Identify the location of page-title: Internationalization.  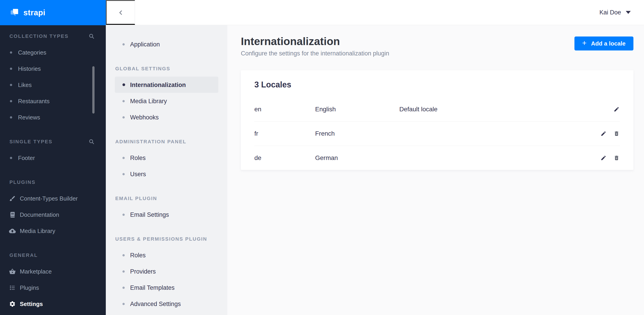
(315, 42).